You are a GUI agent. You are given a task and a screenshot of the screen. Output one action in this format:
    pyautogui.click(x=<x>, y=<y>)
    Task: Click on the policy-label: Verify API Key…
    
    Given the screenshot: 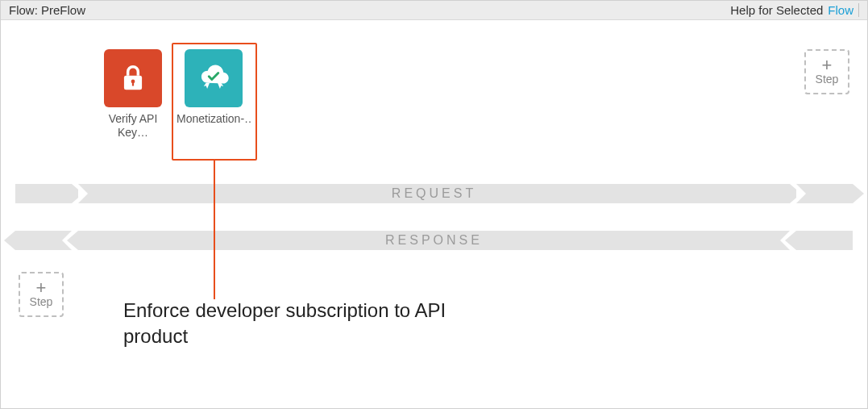 What is the action you would take?
    pyautogui.click(x=133, y=126)
    